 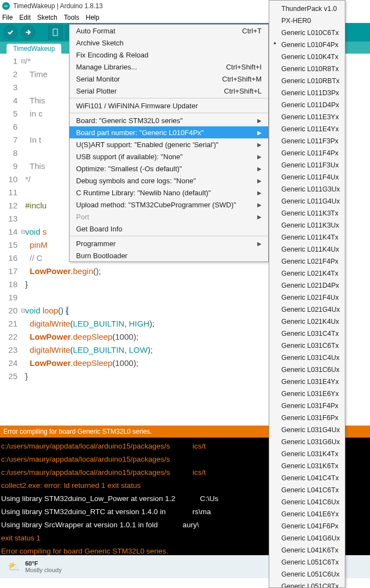 What do you see at coordinates (307, 442) in the screenshot?
I see `submenu-item: Generic L031G6Ux` at bounding box center [307, 442].